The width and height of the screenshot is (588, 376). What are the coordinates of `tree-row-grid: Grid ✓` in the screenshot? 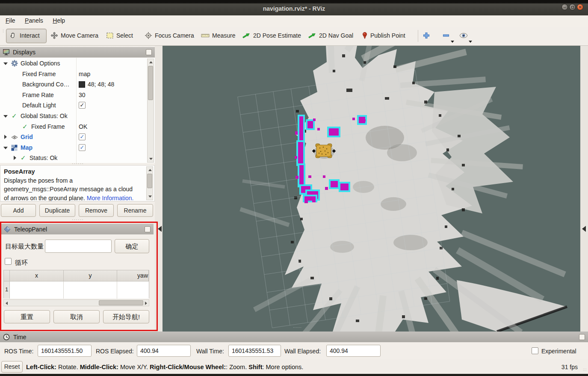 It's located at (74, 137).